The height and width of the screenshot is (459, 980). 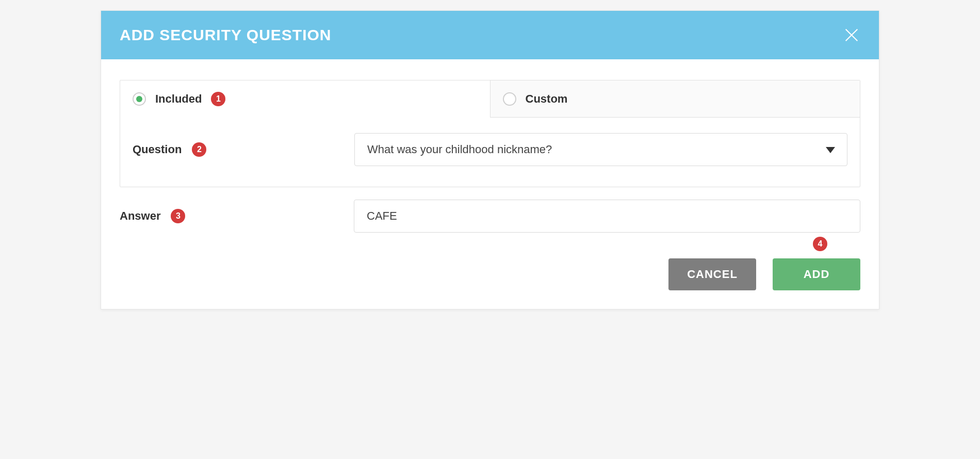 I want to click on question-type-tabs: Included 1 Custom, so click(x=490, y=99).